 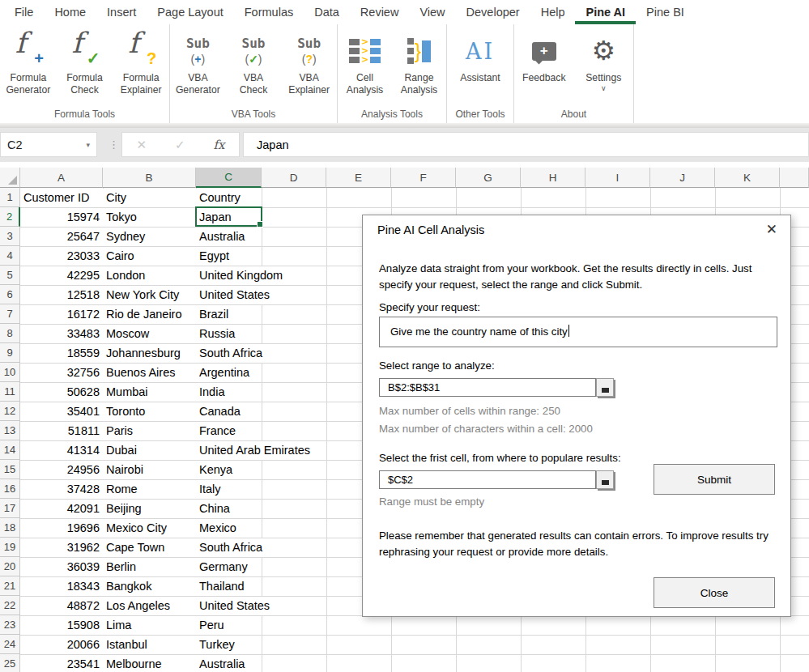 I want to click on column-header-stub, so click(x=794, y=178).